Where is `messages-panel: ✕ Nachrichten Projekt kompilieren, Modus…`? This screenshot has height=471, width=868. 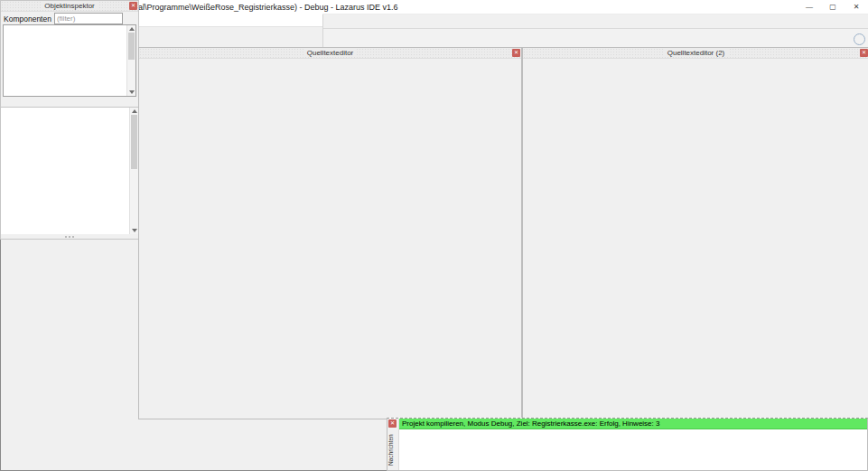
messages-panel: ✕ Nachrichten Projekt kompilieren, Modus… is located at coordinates (627, 445).